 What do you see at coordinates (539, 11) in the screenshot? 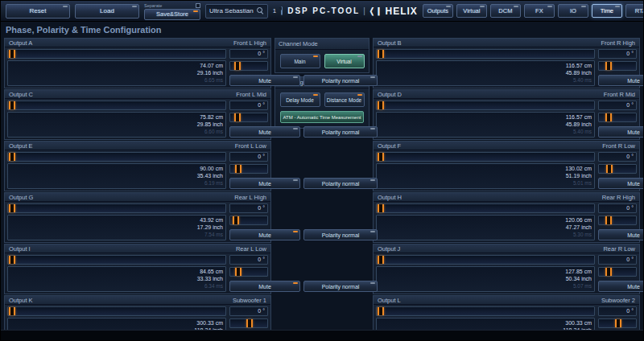
I see `nav-fx-button: FX` at bounding box center [539, 11].